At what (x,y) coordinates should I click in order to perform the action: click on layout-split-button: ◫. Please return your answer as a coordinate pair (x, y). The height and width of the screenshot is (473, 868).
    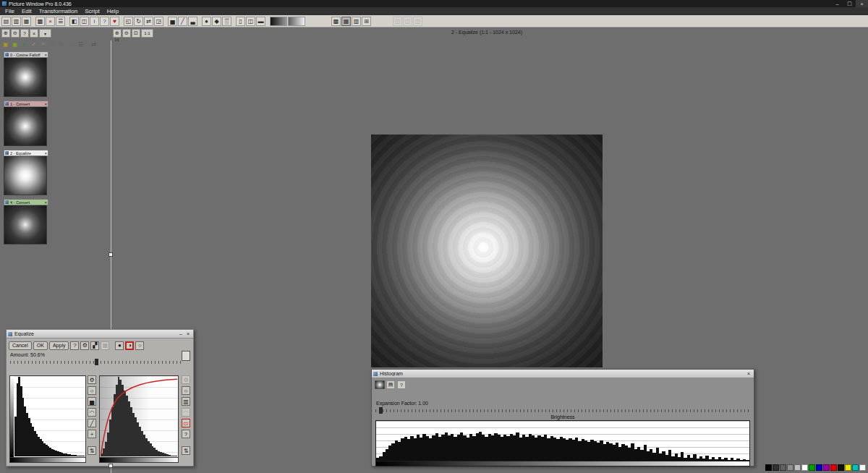
    Looking at the image, I should click on (250, 22).